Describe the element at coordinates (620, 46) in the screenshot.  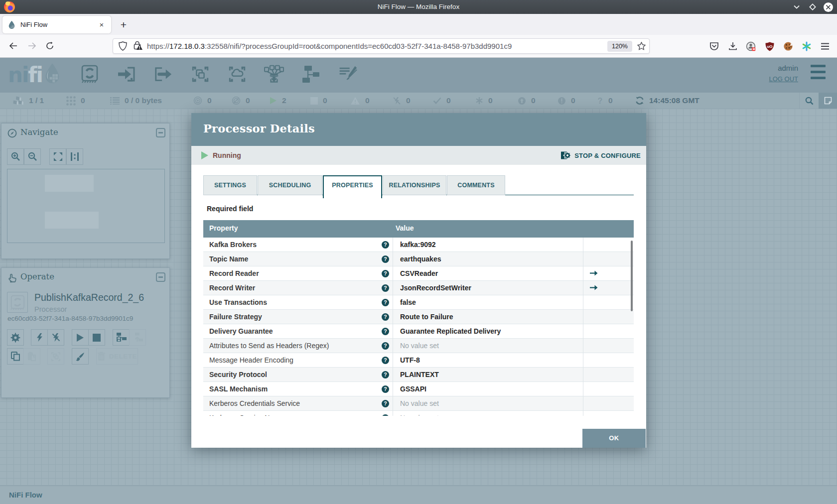
I see `zoom-indicator: 120%` at that location.